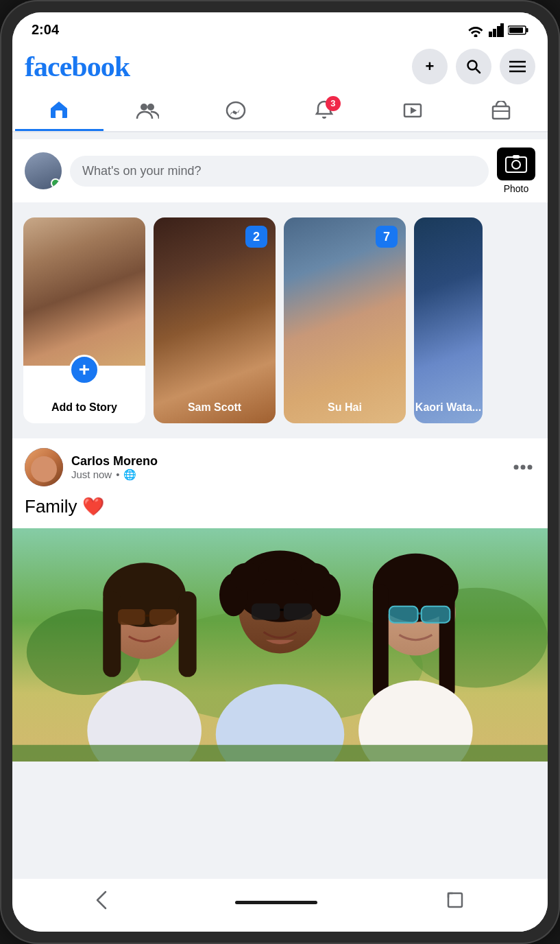  Describe the element at coordinates (59, 111) in the screenshot. I see `home-icon` at that location.